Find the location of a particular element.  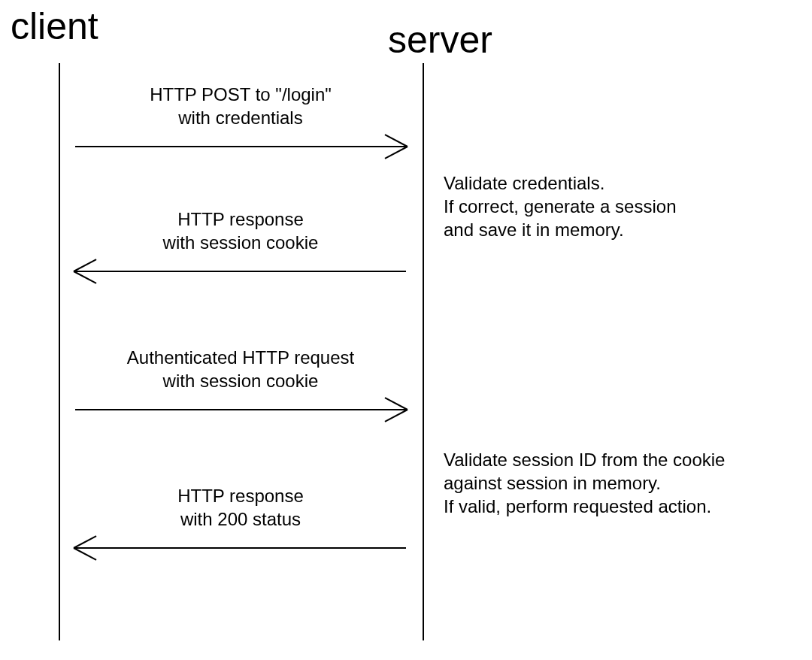

participant-client-label: client is located at coordinates (54, 26).